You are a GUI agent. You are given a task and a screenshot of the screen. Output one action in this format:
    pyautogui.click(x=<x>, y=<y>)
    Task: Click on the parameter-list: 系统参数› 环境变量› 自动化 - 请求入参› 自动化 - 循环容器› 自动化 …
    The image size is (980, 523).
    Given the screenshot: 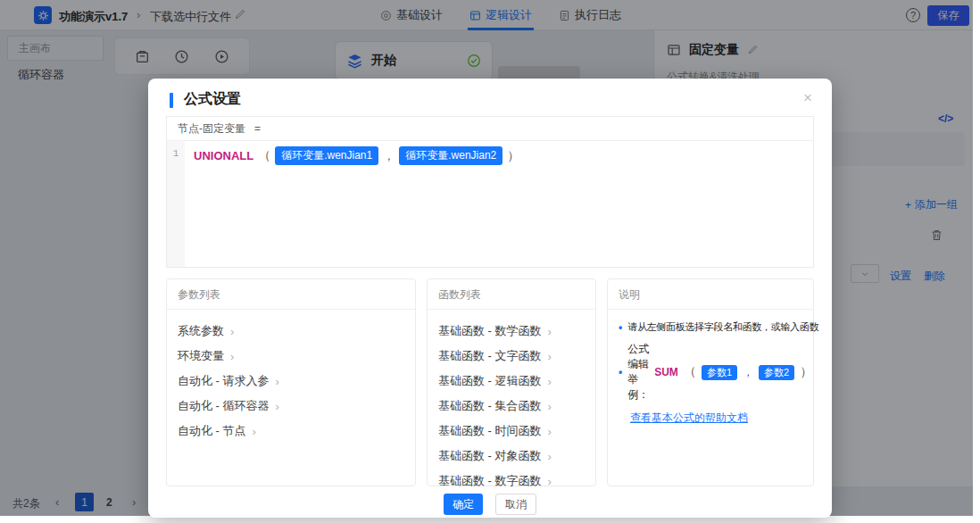 What is the action you would take?
    pyautogui.click(x=291, y=381)
    